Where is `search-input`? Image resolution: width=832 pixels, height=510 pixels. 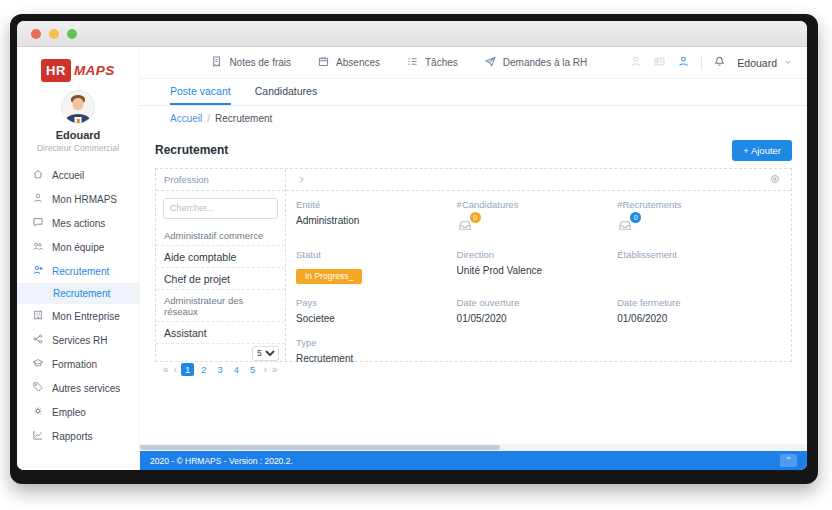
search-input is located at coordinates (220, 208).